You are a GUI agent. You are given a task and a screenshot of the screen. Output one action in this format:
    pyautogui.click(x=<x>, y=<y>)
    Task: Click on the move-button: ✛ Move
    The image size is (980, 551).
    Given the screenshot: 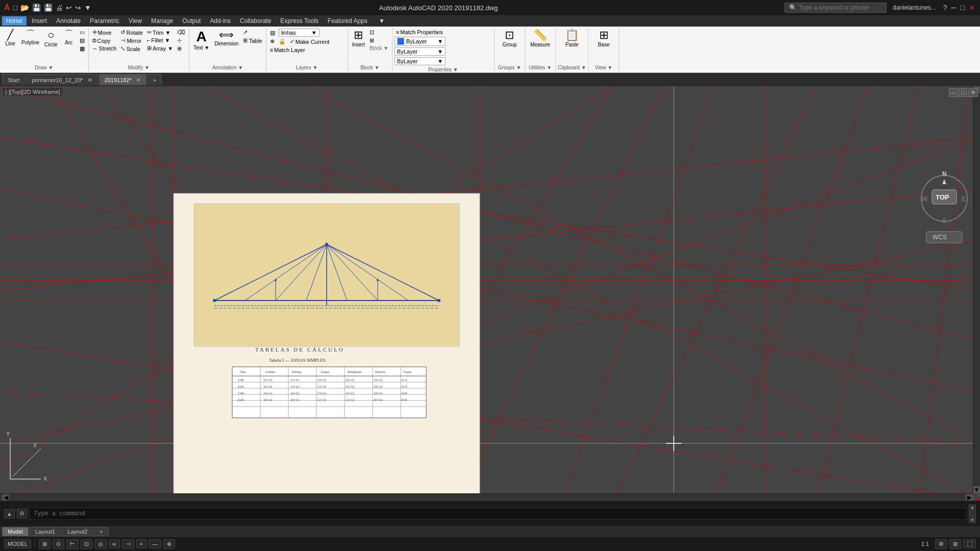 What is the action you would take?
    pyautogui.click(x=105, y=33)
    